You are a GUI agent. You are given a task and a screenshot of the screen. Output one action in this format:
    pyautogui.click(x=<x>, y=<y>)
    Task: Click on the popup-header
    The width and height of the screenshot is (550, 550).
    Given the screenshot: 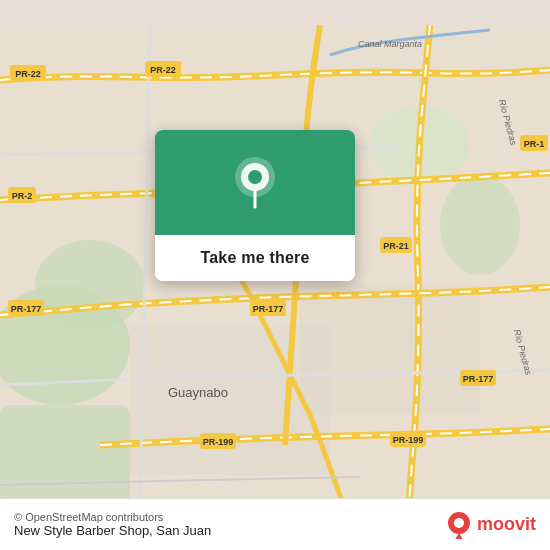 What is the action you would take?
    pyautogui.click(x=255, y=182)
    